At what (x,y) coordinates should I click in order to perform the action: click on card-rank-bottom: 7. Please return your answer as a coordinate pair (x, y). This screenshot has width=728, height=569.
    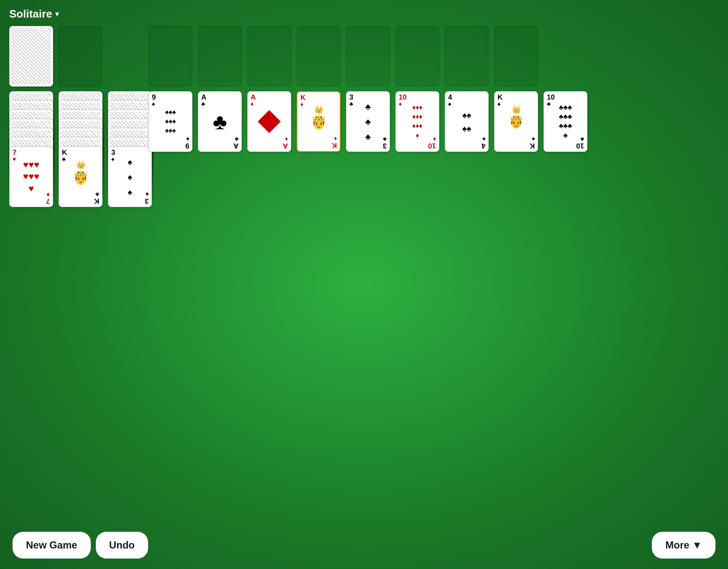
    Looking at the image, I should click on (48, 201).